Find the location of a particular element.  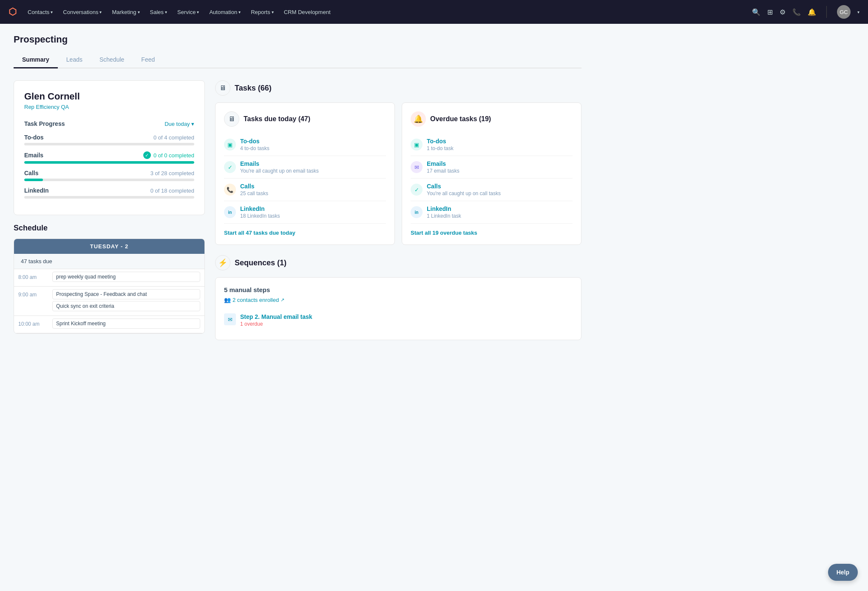

schedule-time-8am: 8:00 am is located at coordinates (31, 278).